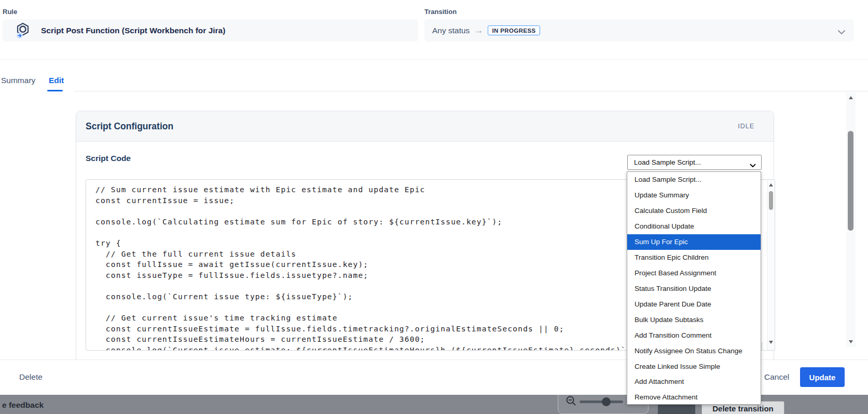  I want to click on tabs-divider, so click(471, 91).